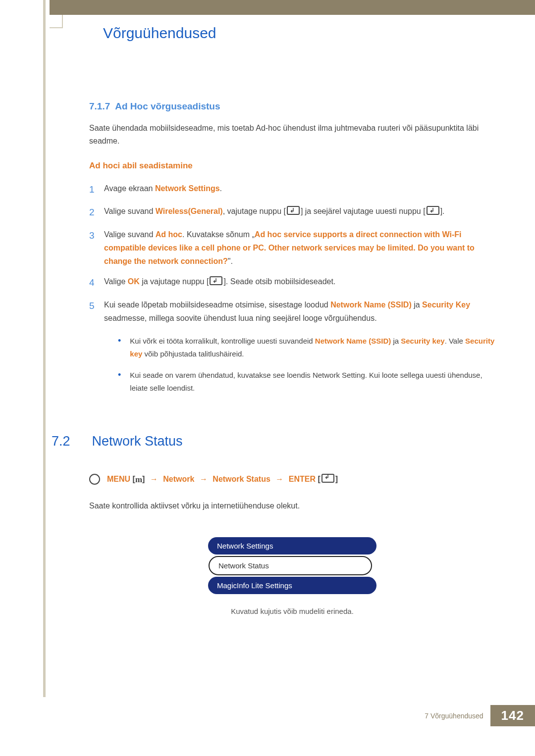 Image resolution: width=535 pixels, height=756 pixels. Describe the element at coordinates (292, 190) in the screenshot. I see `step-item: 1 Avage ekraan Network Settings.` at that location.